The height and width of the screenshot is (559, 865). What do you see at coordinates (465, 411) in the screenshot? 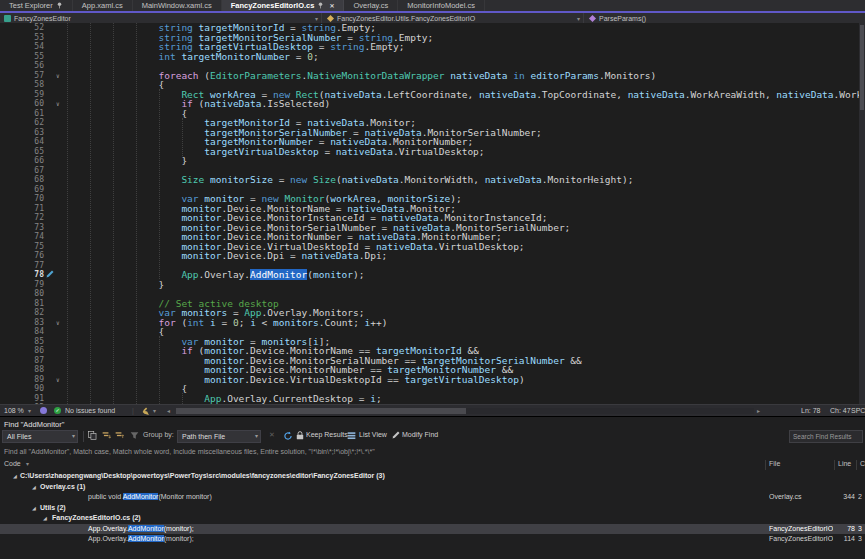
I see `horizontal-scrollbar` at bounding box center [465, 411].